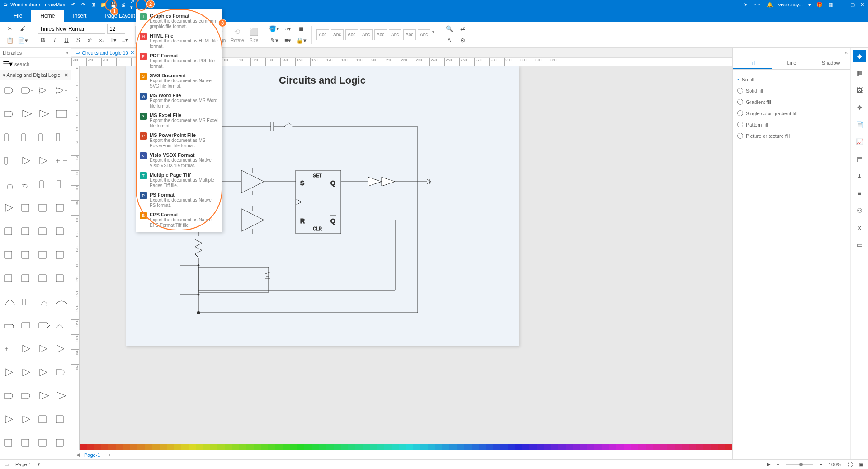 The width and height of the screenshot is (868, 469). Describe the element at coordinates (799, 464) in the screenshot. I see `zoom-slider` at that location.